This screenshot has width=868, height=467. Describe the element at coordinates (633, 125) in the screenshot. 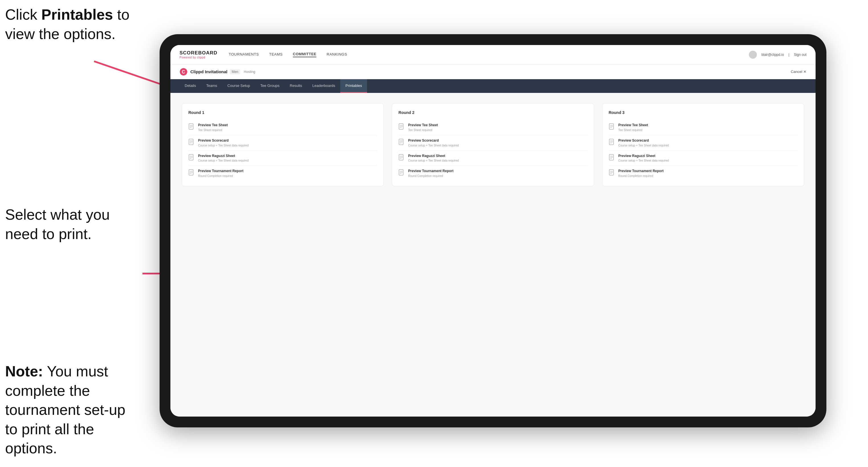

I see `r3-tee-title: Preview Tee Sheet` at that location.